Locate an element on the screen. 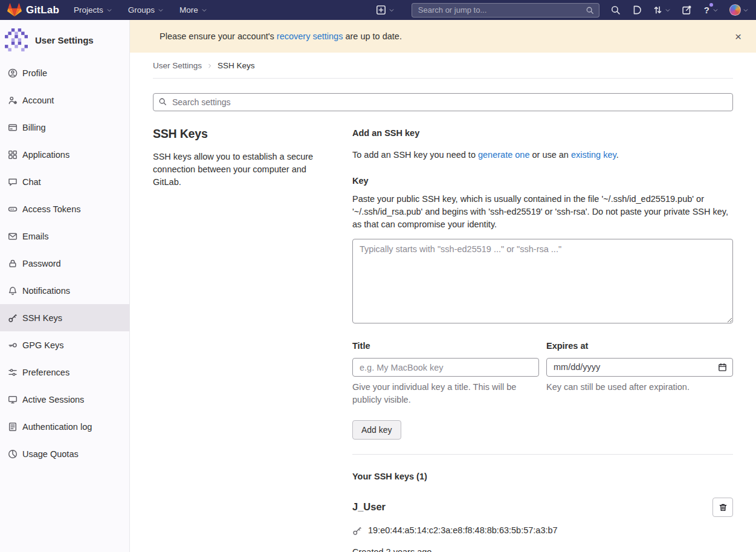 The image size is (756, 552). sidebar-item-gpg-keys: GPG Keys is located at coordinates (65, 345).